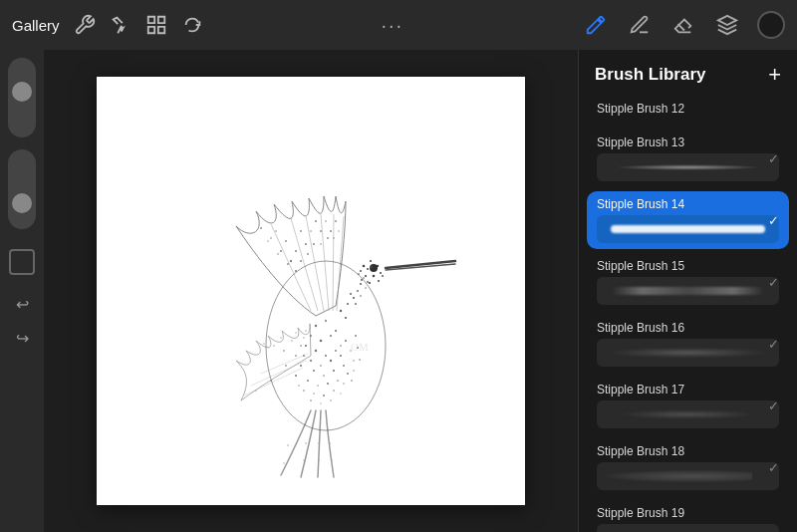 This screenshot has height=532, width=797. Describe the element at coordinates (36, 26) in the screenshot. I see `gallery-button: Gallery` at that location.